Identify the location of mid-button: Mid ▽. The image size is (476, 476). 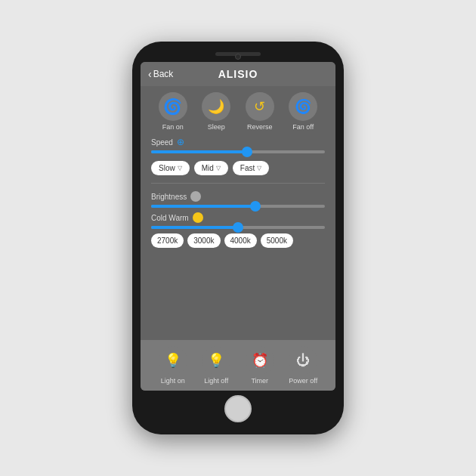
(212, 168).